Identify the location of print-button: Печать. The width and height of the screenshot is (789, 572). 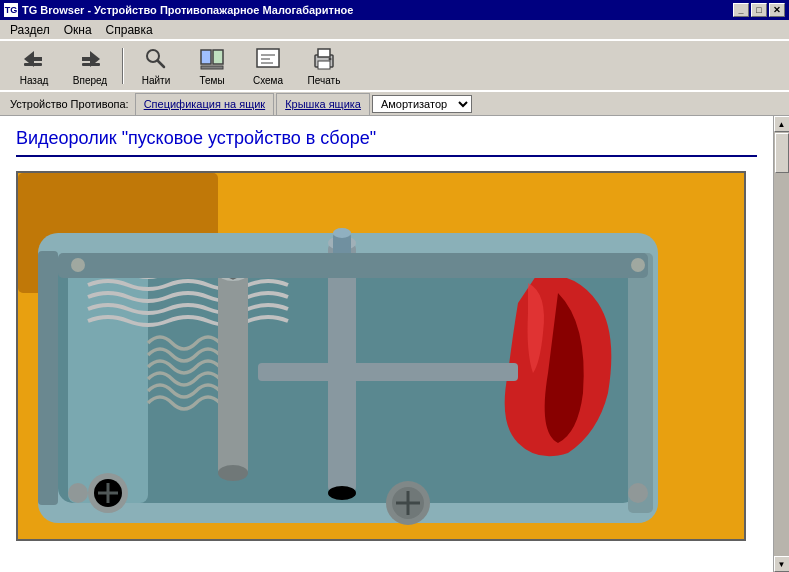
(324, 66).